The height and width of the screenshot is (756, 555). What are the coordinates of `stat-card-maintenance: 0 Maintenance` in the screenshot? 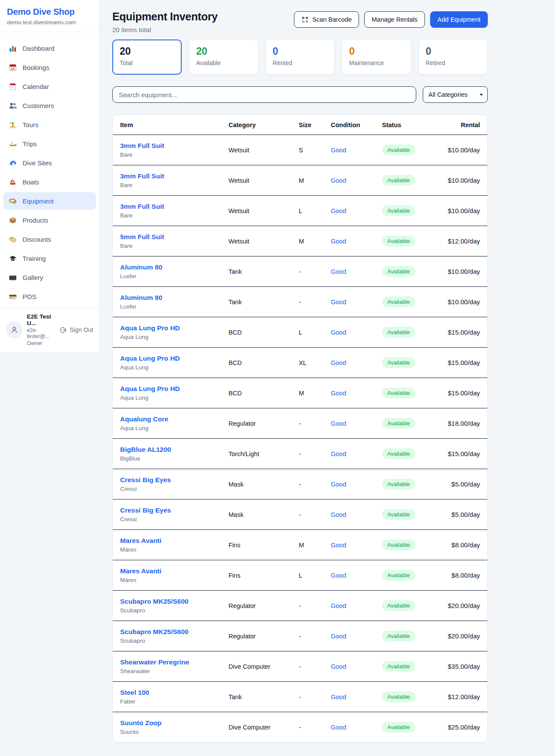 It's located at (376, 57).